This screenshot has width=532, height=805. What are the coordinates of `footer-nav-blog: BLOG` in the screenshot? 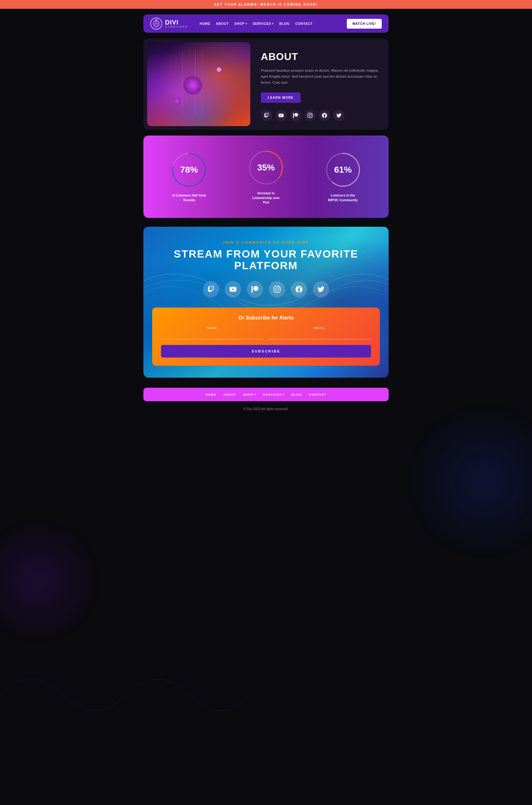 It's located at (297, 395).